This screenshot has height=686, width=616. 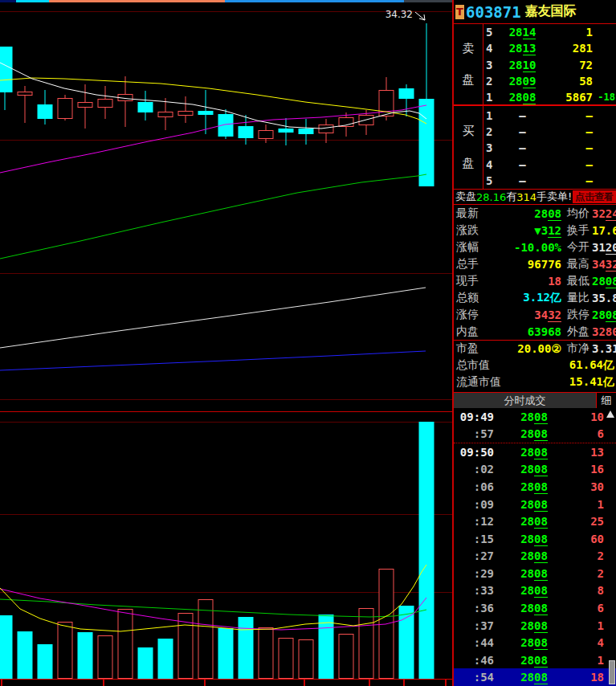 What do you see at coordinates (549, 32) in the screenshot?
I see `sell-row: 528141` at bounding box center [549, 32].